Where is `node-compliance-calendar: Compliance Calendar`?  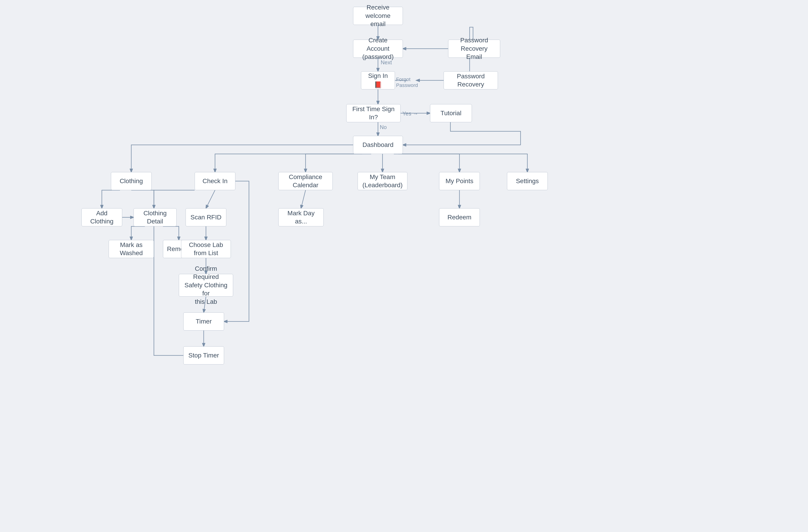 node-compliance-calendar: Compliance Calendar is located at coordinates (306, 181).